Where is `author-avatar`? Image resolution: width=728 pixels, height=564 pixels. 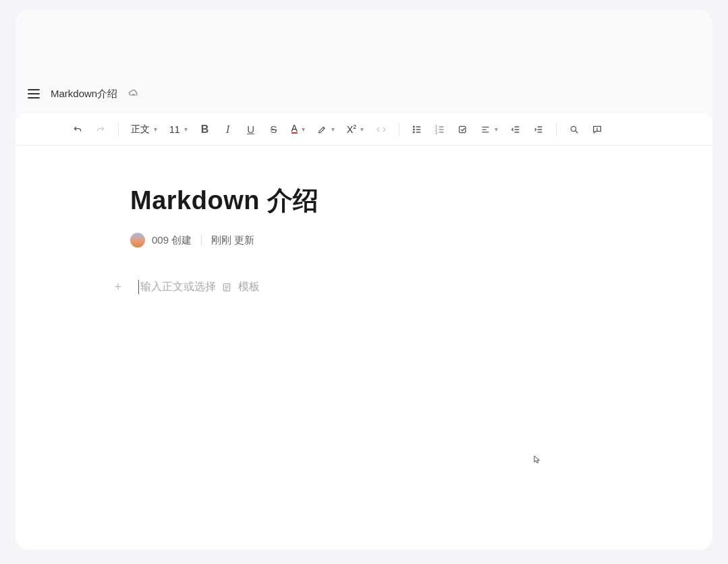
author-avatar is located at coordinates (138, 240).